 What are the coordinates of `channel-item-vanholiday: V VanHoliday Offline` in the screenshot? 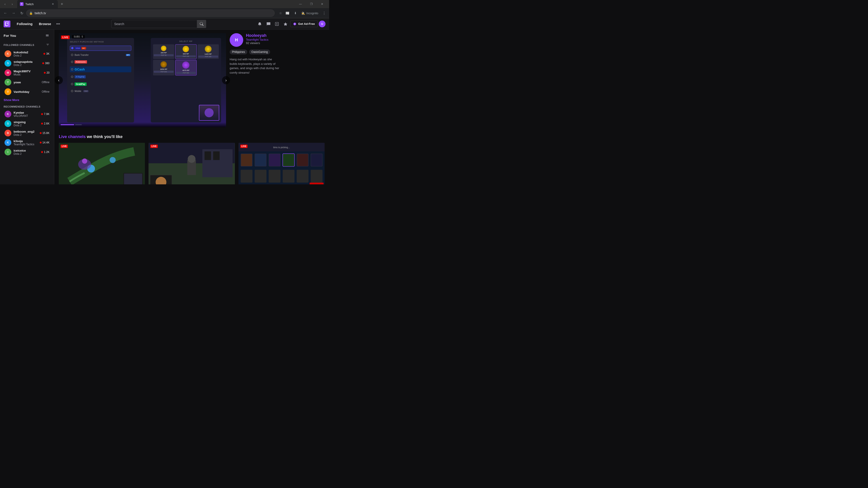 It's located at (27, 92).